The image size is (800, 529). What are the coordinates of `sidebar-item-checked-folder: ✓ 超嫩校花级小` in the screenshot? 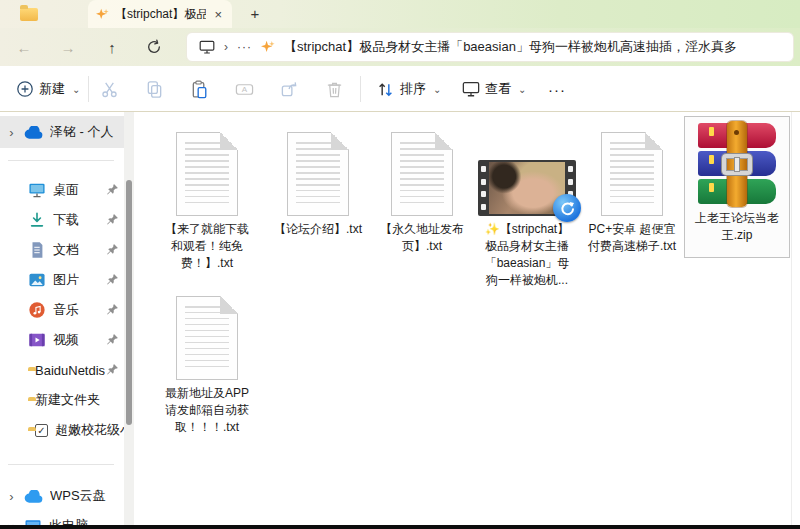 It's located at (62, 430).